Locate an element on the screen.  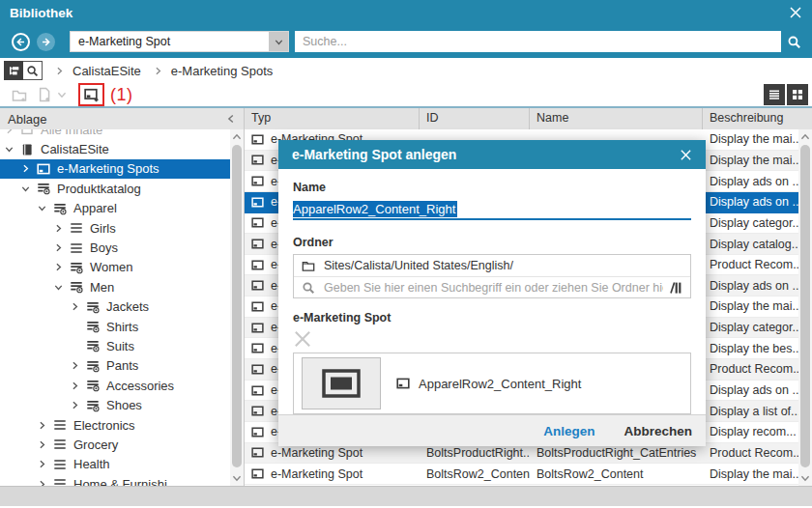
new-emarketing-spot-button is located at coordinates (91, 95).